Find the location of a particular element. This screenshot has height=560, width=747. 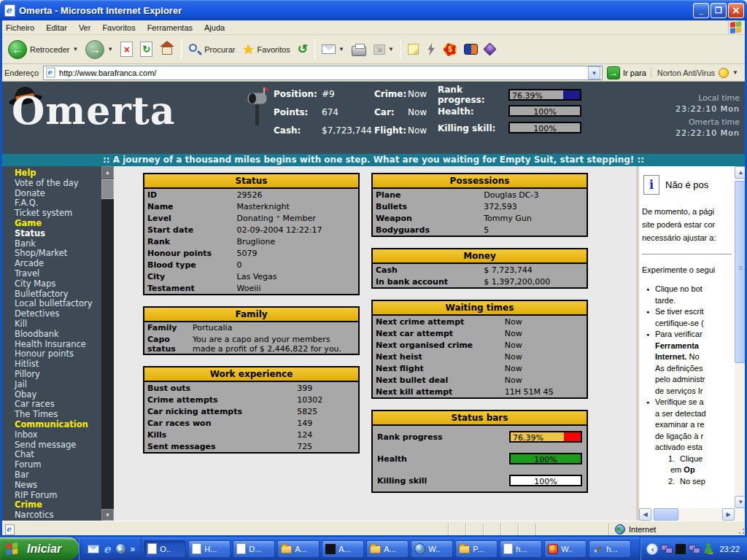

menu-item: Ficheiro is located at coordinates (20, 28).